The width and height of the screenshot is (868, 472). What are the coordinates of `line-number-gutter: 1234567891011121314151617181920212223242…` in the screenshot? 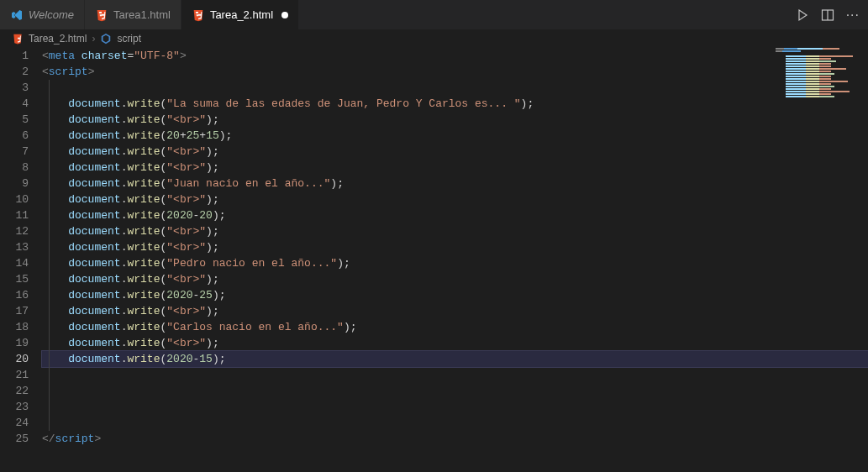 It's located at (21, 247).